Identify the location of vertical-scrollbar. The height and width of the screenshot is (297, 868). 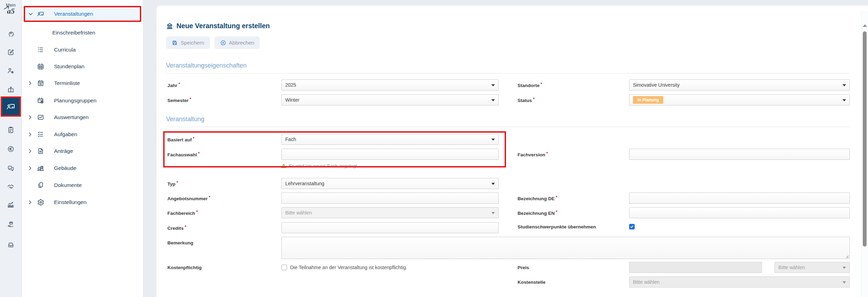
(865, 154).